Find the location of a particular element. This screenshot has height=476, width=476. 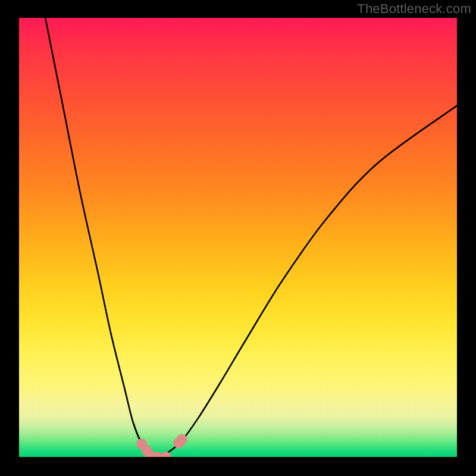

marker-layer is located at coordinates (162, 446).